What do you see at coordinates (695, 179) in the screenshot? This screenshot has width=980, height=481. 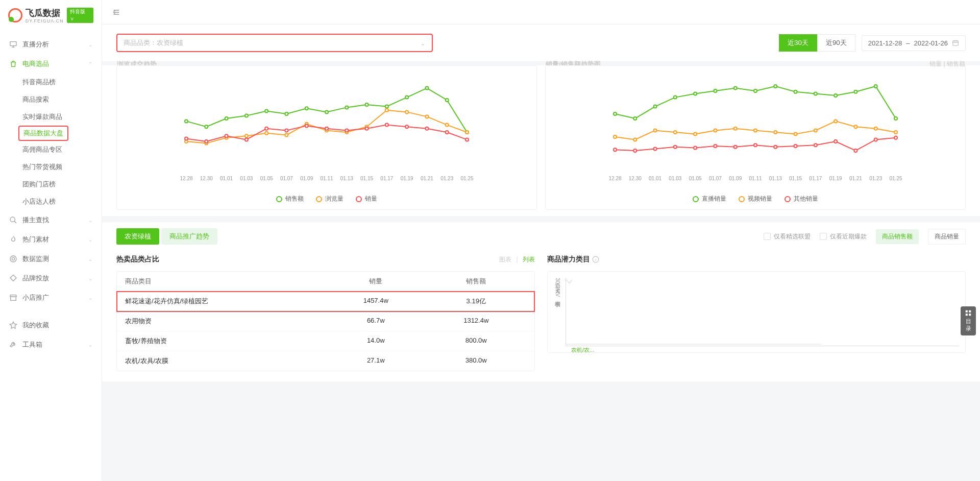 I see `svg-text: 01.05` at bounding box center [695, 179].